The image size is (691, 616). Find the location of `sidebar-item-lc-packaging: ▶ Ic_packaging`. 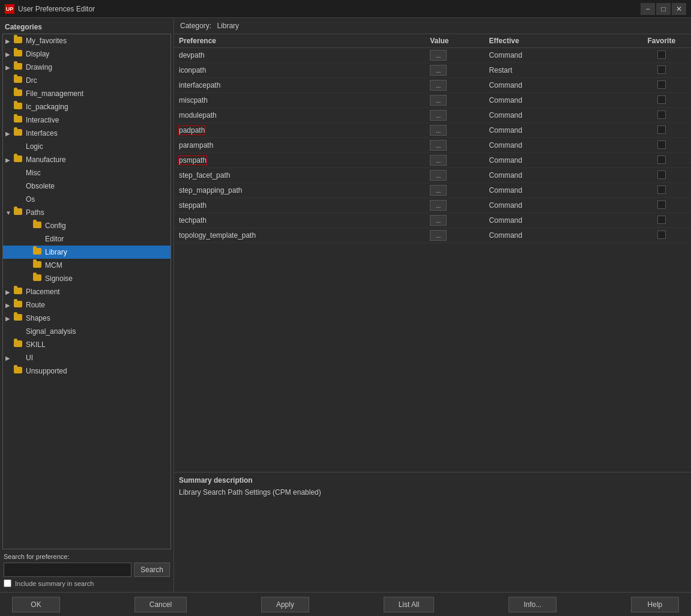

sidebar-item-lc-packaging: ▶ Ic_packaging is located at coordinates (86, 107).